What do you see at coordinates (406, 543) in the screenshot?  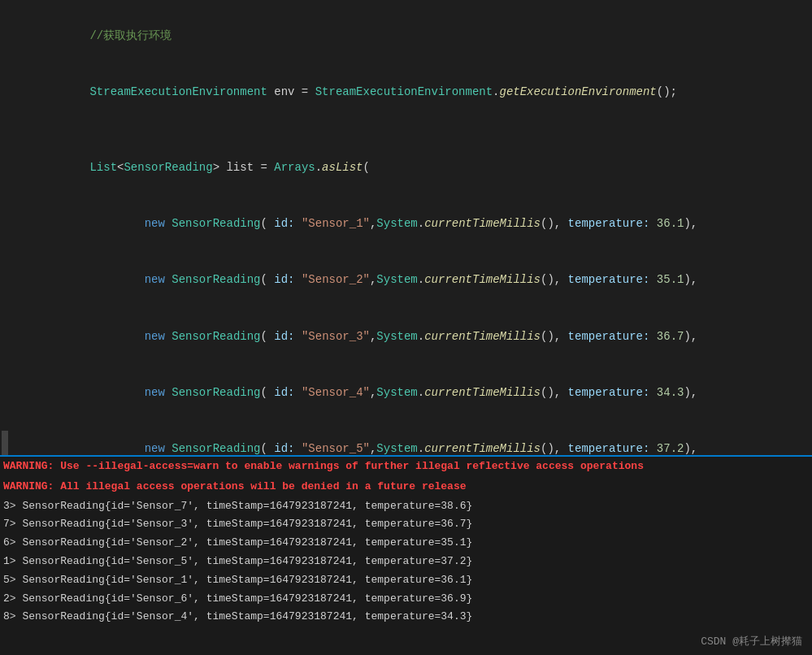 I see `output-line-3: 6> SensorReading{id='Sensor_2', timeStam…` at bounding box center [406, 543].